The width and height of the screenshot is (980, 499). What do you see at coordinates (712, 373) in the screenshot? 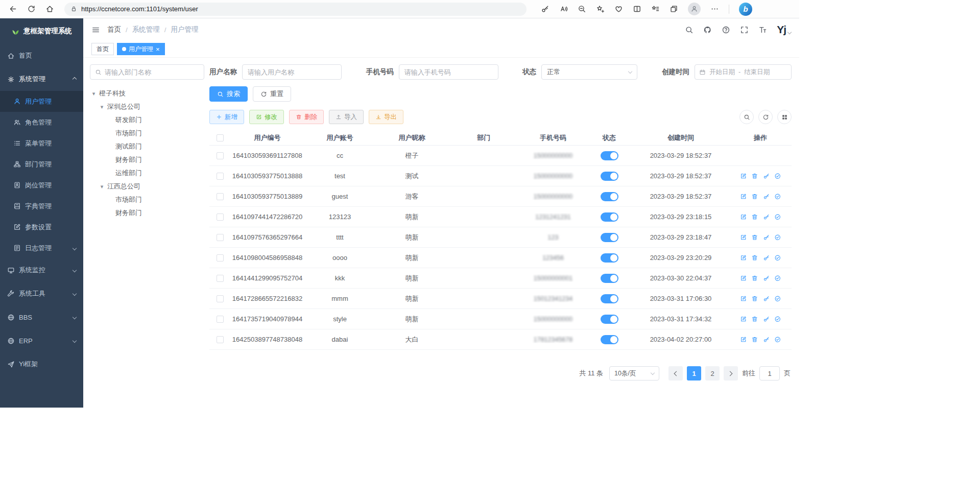
I see `page-button-2: 2` at bounding box center [712, 373].